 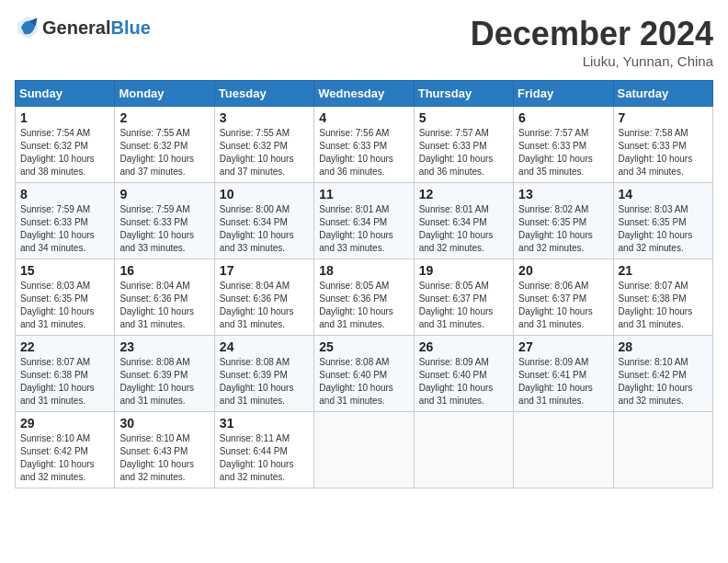 What do you see at coordinates (463, 305) in the screenshot?
I see `day-info: Sunrise: 8:05 AMSunset: 6:37 PMDaylight:…` at bounding box center [463, 305].